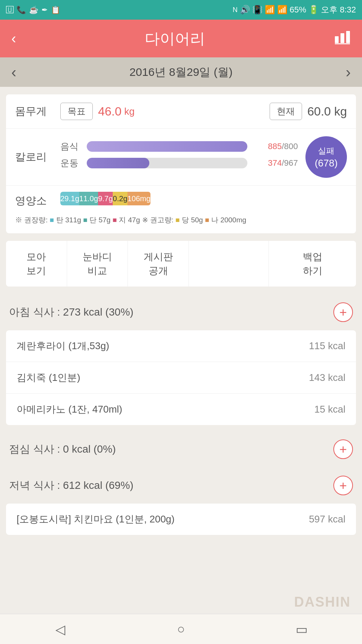  I want to click on calorie-label: 칼로리, so click(38, 157).